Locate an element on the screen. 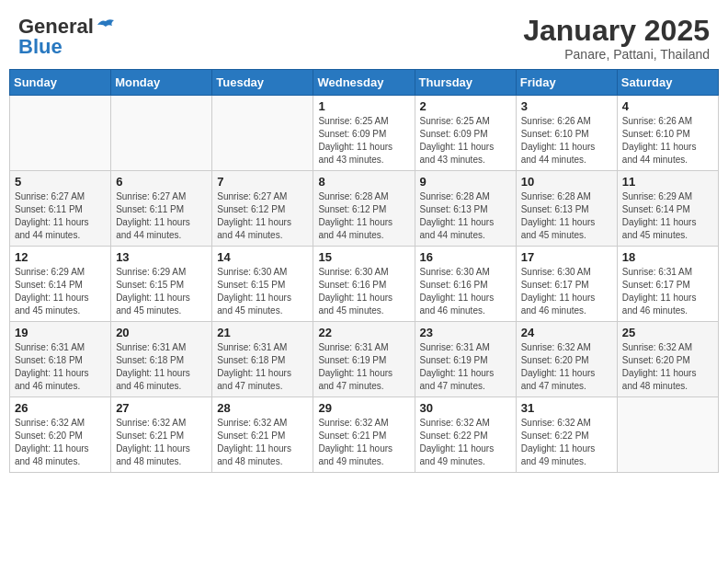  day-number: 19 is located at coordinates (61, 333).